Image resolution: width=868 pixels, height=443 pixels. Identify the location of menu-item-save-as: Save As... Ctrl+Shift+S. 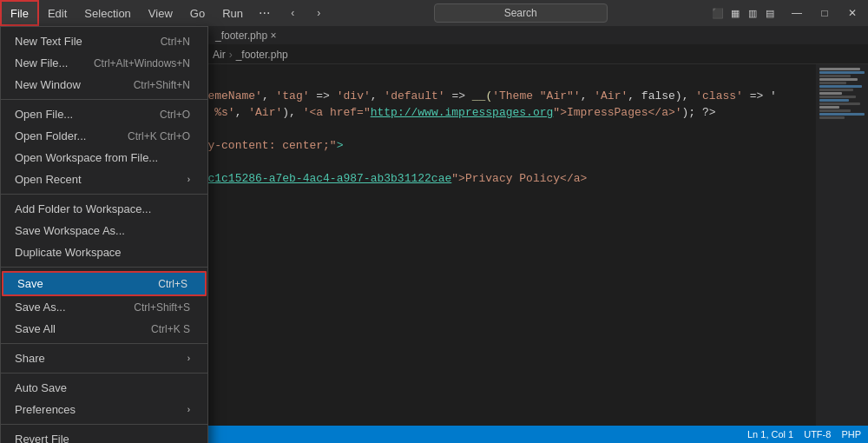
(104, 307).